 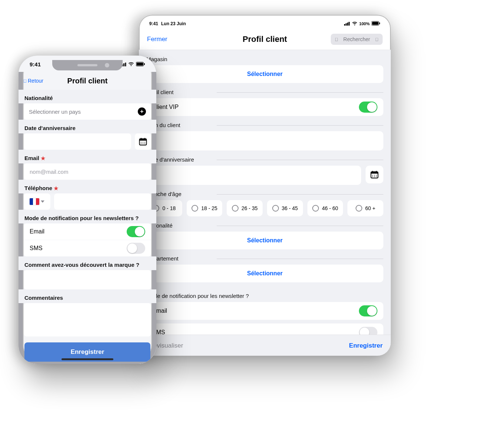 I want to click on age-option-5: 60 +, so click(x=365, y=208).